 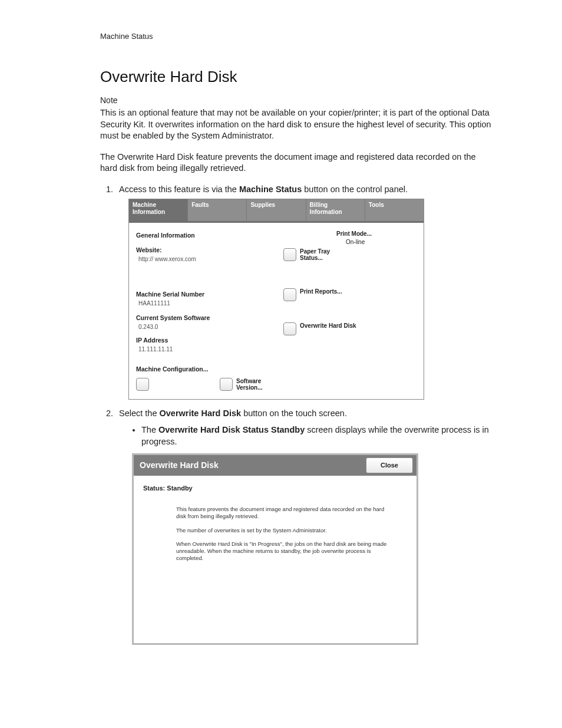 I want to click on paper-tray-status-label: Paper Tray Status..., so click(x=315, y=255).